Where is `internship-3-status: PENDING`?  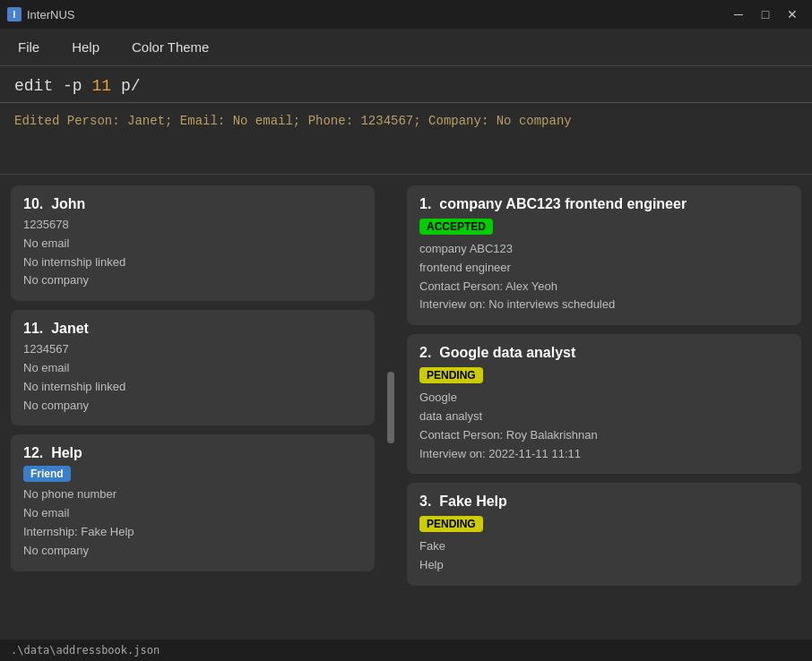 internship-3-status: PENDING is located at coordinates (452, 524).